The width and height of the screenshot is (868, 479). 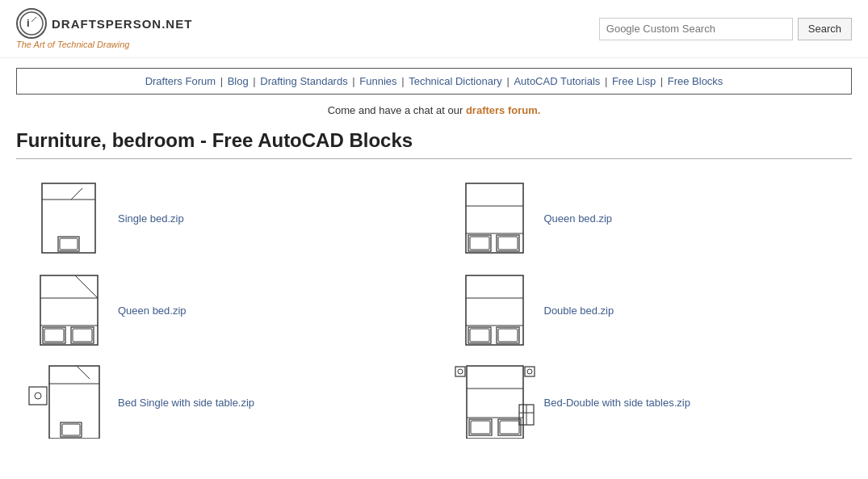 What do you see at coordinates (725, 29) in the screenshot?
I see `search-area: Search` at bounding box center [725, 29].